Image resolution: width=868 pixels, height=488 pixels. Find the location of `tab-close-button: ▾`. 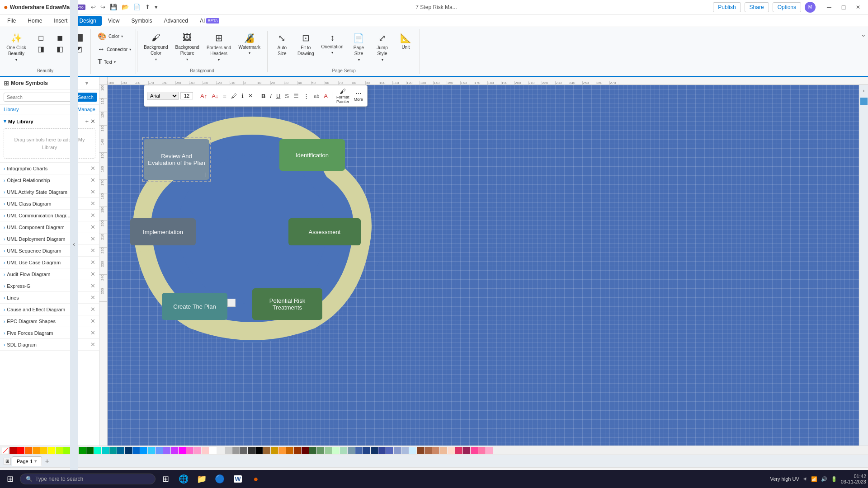

tab-close-button: ▾ is located at coordinates (36, 461).